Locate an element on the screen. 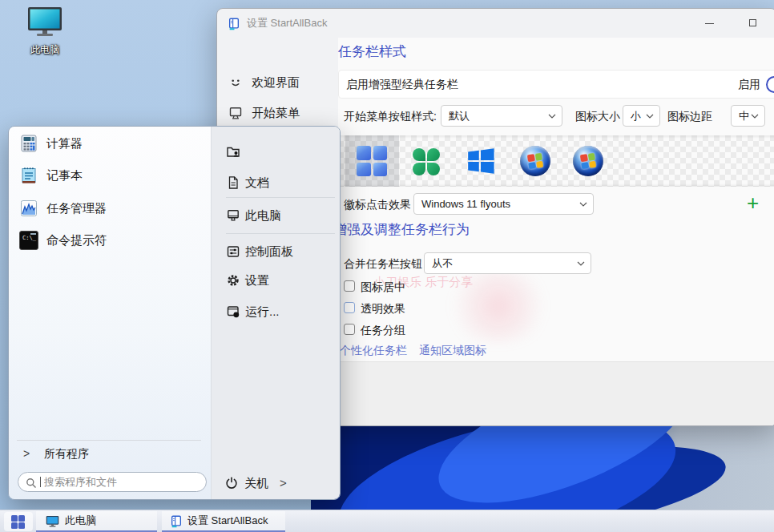 Image resolution: width=774 pixels, height=532 pixels. user-folder-icon is located at coordinates (233, 153).